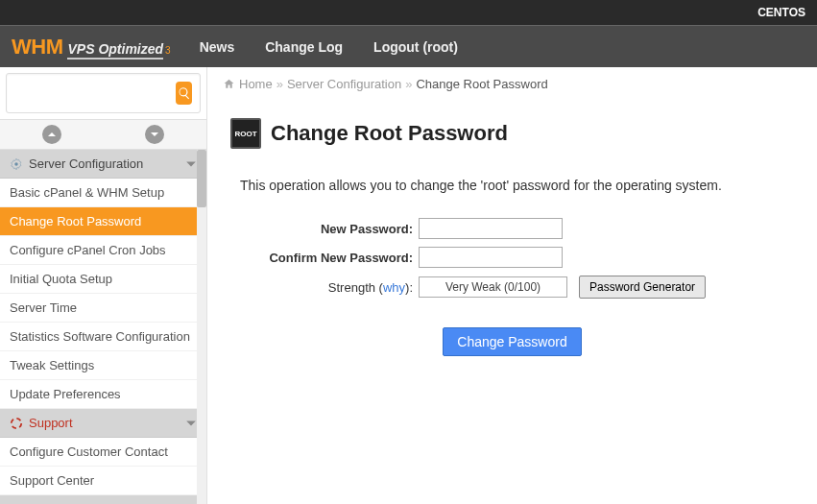  I want to click on strength-label: Strength (why):, so click(322, 288).